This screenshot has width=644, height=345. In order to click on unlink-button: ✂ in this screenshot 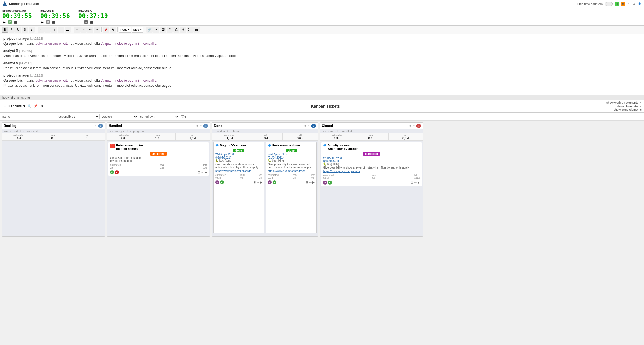, I will do `click(156, 30)`.